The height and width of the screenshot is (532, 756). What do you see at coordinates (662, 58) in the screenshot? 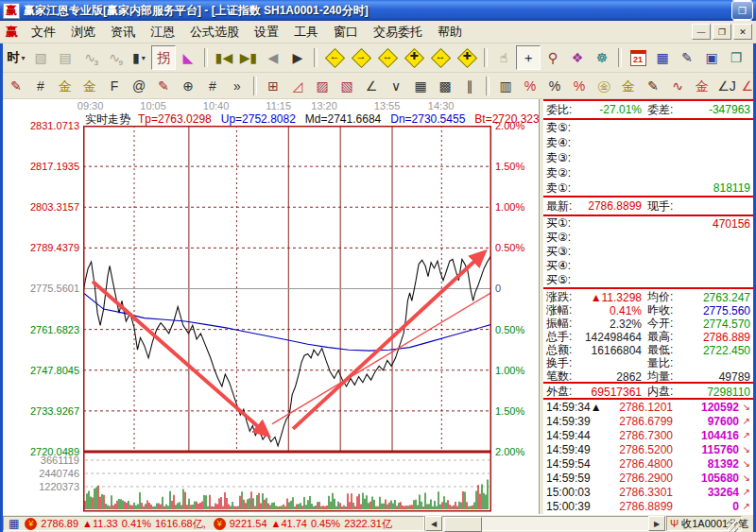
I see `calculator-icon: ▦` at bounding box center [662, 58].